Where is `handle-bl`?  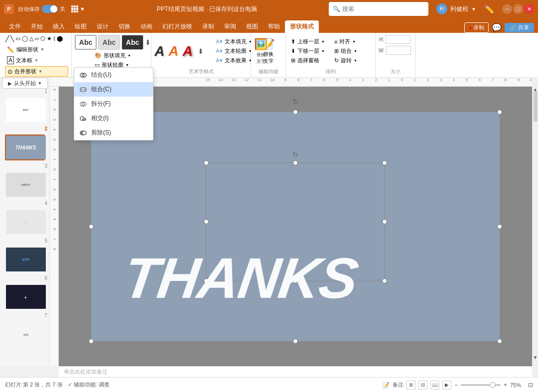 handle-bl is located at coordinates (91, 341).